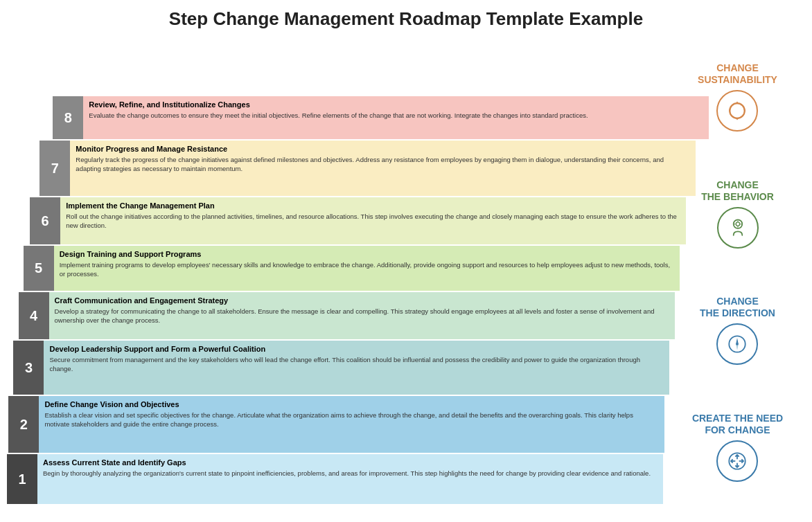 The height and width of the screenshot is (522, 812). I want to click on step-title-3: Develop Leadership Support and Form a Po…, so click(356, 349).